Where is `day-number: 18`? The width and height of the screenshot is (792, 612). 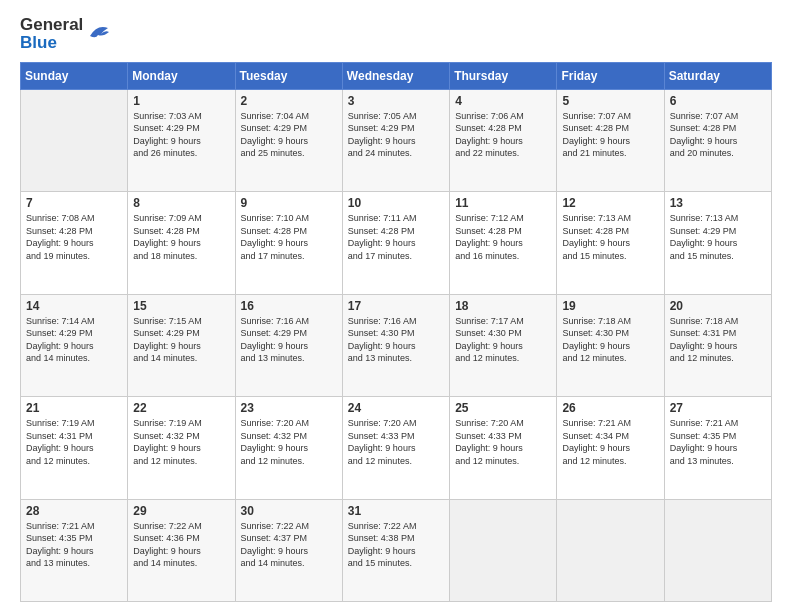
day-number: 18 is located at coordinates (503, 306).